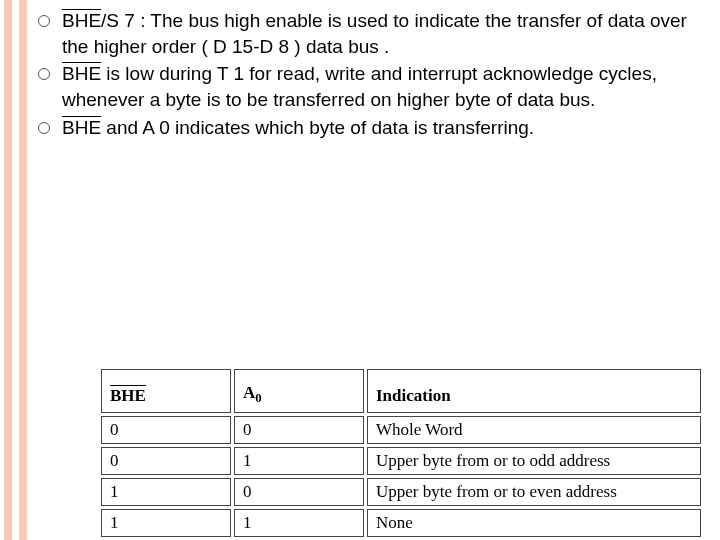 The height and width of the screenshot is (540, 720). What do you see at coordinates (401, 492) in the screenshot?
I see `table-row: 1 0 Upper byte from or to even address` at bounding box center [401, 492].